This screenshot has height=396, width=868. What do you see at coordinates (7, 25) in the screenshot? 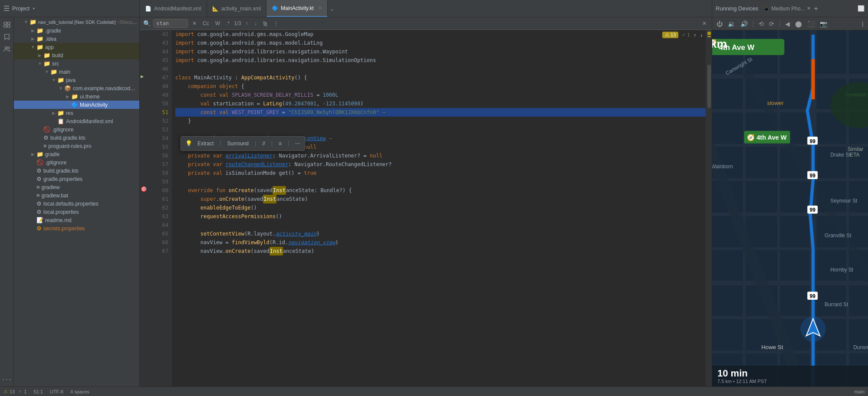
I see `project-icon` at bounding box center [7, 25].